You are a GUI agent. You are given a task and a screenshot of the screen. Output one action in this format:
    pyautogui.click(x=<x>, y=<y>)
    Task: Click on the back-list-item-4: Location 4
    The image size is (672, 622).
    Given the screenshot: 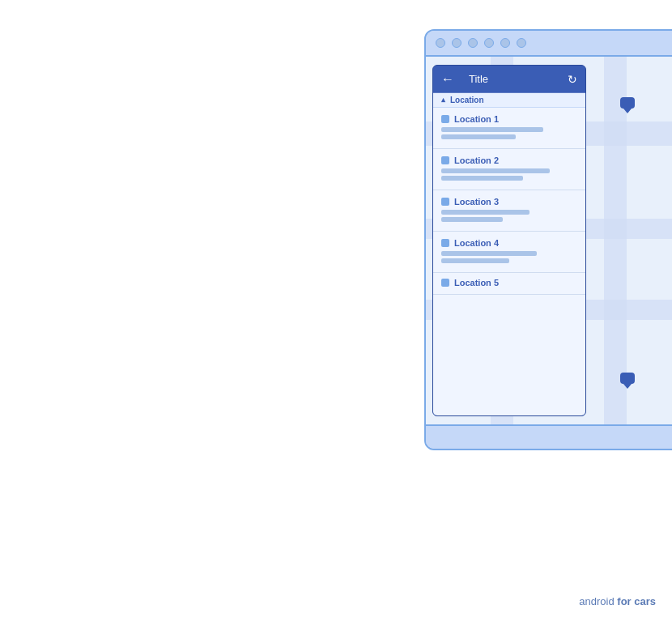 What is the action you would take?
    pyautogui.click(x=509, y=253)
    